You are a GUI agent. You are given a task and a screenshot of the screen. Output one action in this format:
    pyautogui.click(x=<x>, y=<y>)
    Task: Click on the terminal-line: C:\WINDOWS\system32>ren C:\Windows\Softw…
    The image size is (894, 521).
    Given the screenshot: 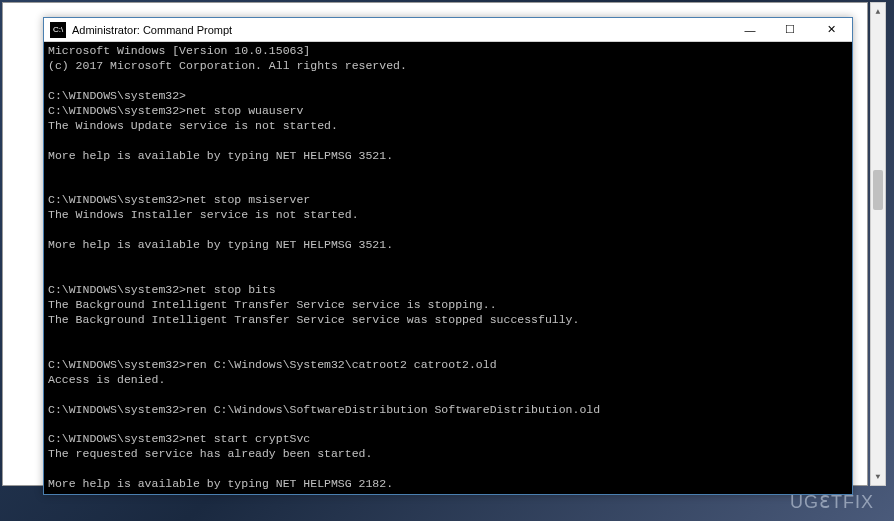 What is the action you would take?
    pyautogui.click(x=448, y=410)
    